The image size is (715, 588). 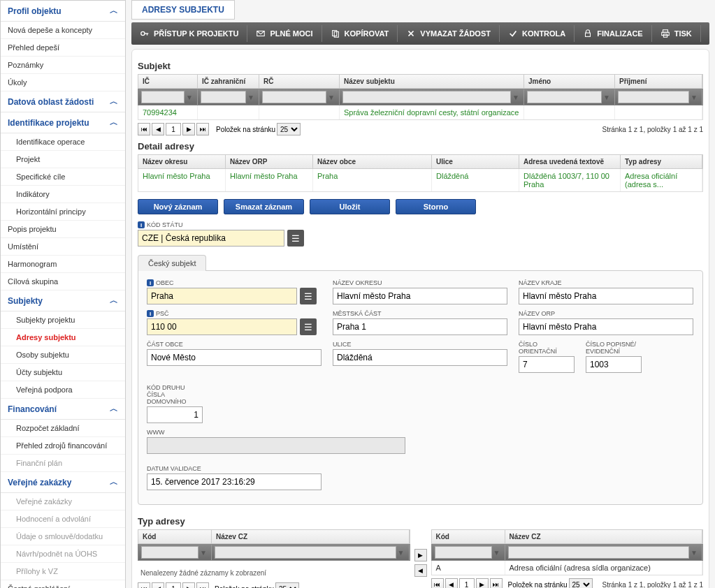 I want to click on nazev-orp-input, so click(x=606, y=327).